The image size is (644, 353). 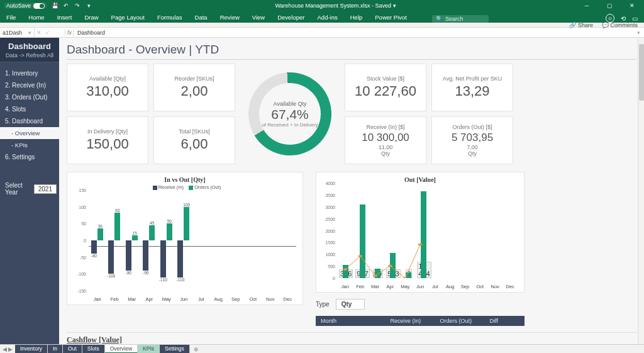 What do you see at coordinates (73, 349) in the screenshot?
I see `sheet-tab-out: Out` at bounding box center [73, 349].